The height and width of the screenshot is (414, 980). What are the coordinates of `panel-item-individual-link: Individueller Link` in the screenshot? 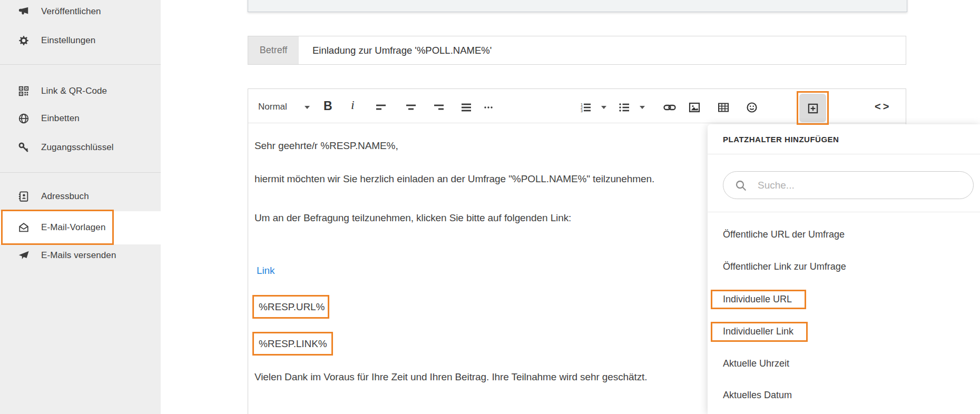 It's located at (758, 331).